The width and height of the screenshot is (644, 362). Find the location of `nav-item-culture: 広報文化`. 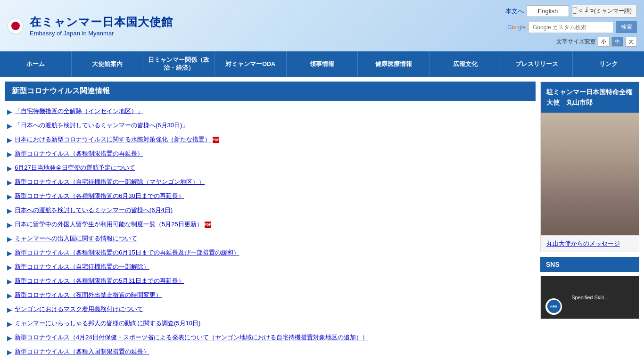

nav-item-culture: 広報文化 is located at coordinates (465, 64).